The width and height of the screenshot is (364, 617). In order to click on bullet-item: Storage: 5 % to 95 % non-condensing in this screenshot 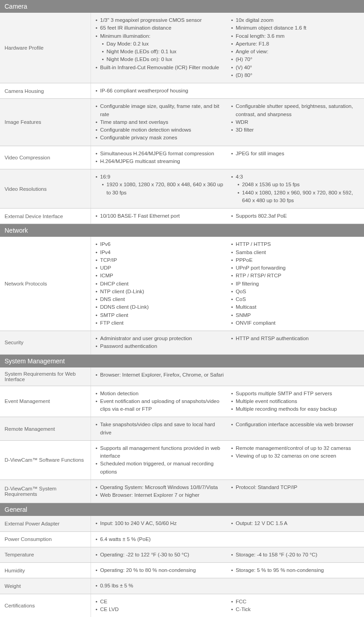, I will do `click(295, 570)`.